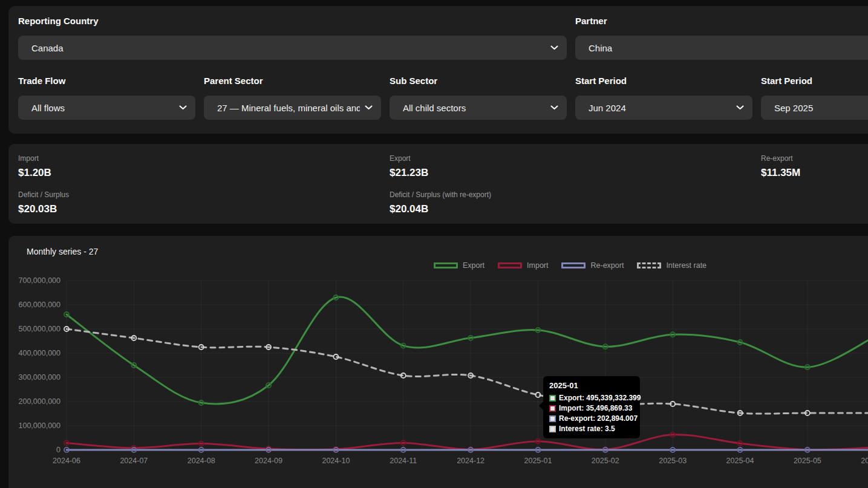  Describe the element at coordinates (722, 21) in the screenshot. I see `filter-label: Partner` at that location.